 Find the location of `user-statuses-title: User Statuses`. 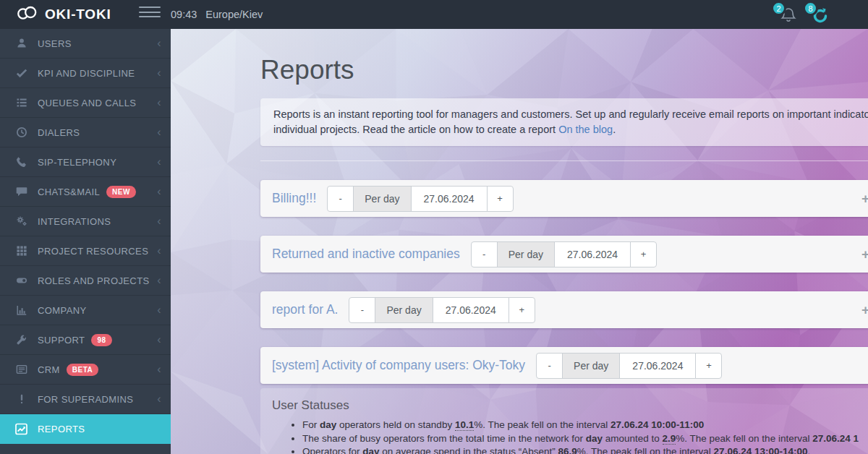

user-statuses-title: User Statuses is located at coordinates (570, 406).